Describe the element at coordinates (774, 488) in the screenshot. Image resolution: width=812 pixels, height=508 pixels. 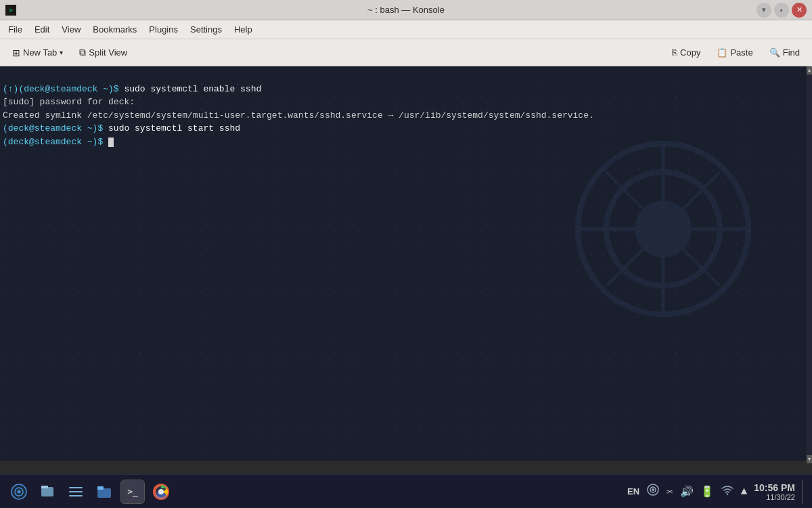
I see `clock-time: 10:56 PM` at that location.